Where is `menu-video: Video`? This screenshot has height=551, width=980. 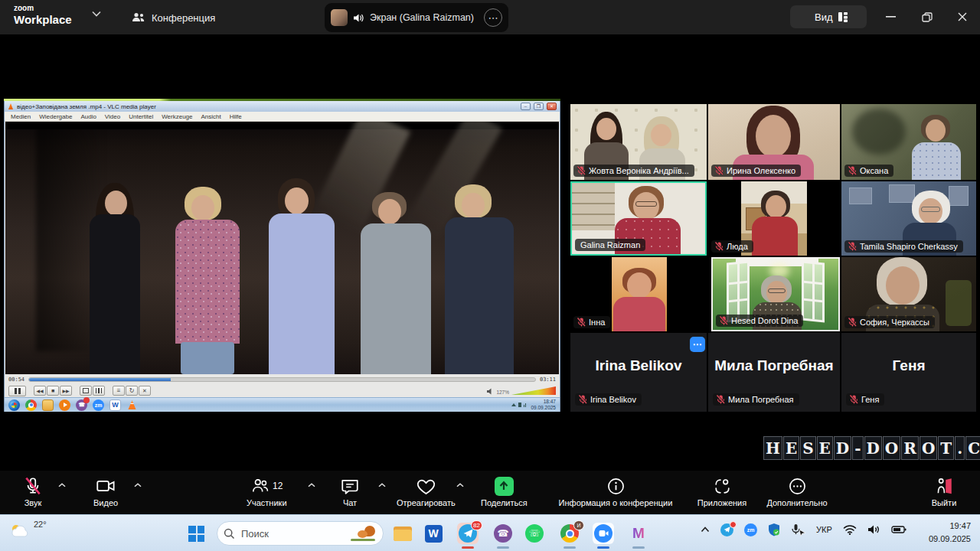 menu-video: Video is located at coordinates (113, 116).